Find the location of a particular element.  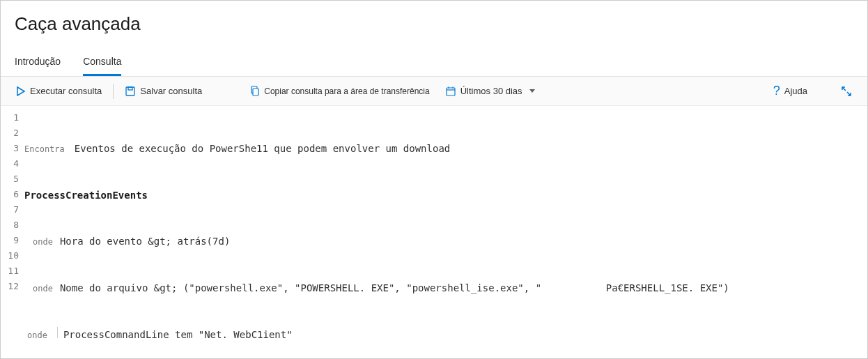

copy-query-label: Copiar consulta para a área de transferê… is located at coordinates (347, 91).